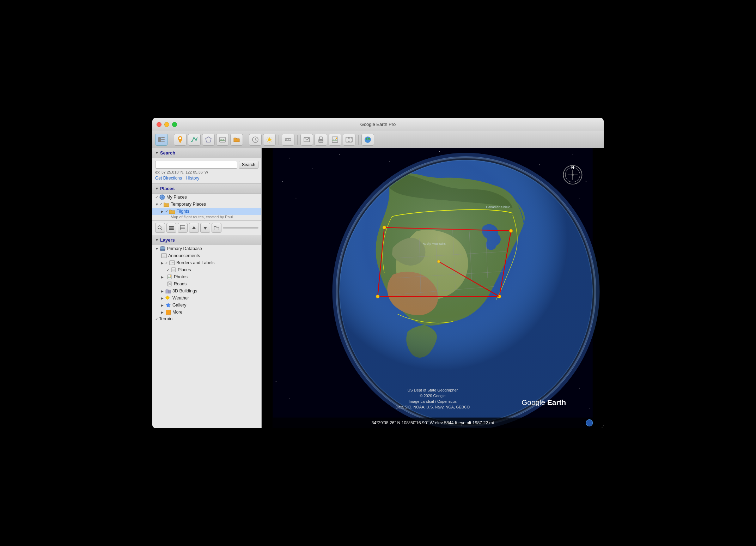 The image size is (756, 546). What do you see at coordinates (207, 277) in the screenshot?
I see `photos-item: ▶ Photos` at bounding box center [207, 277].